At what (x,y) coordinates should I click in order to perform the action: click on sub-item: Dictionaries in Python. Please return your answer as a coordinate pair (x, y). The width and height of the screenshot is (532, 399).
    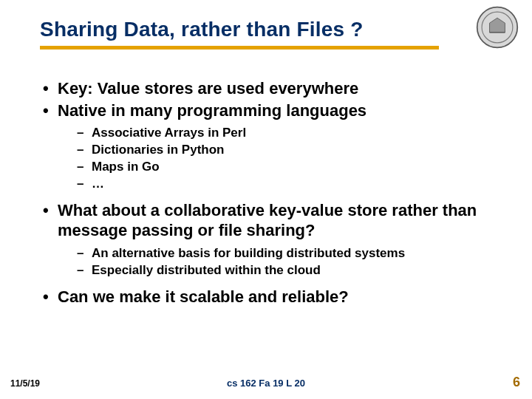
    Looking at the image, I should click on (284, 151).